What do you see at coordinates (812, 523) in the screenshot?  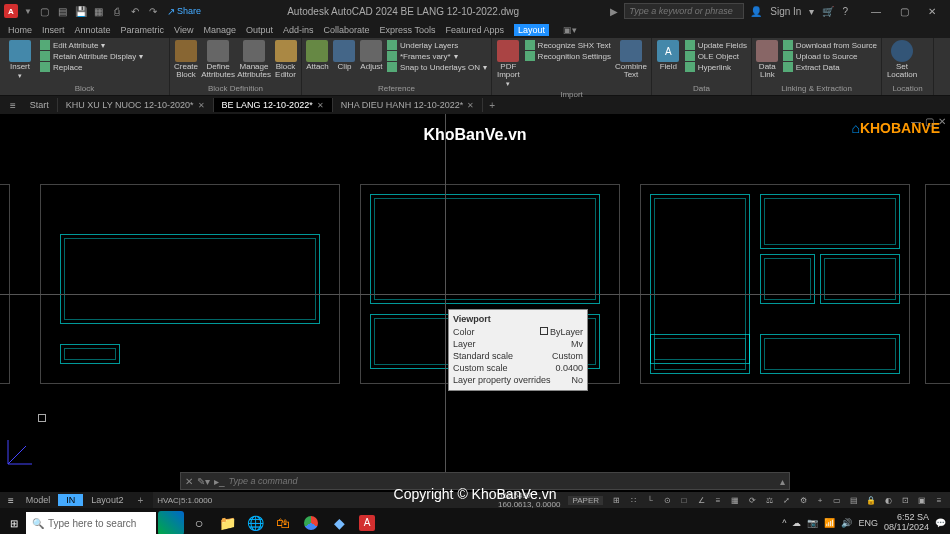 I see `meetnow-icon: 📷` at bounding box center [812, 523].